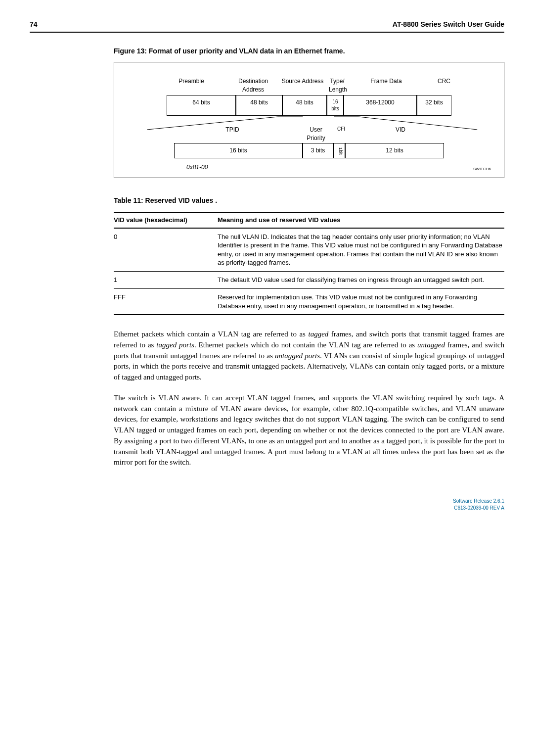 The image size is (534, 756). I want to click on td-meaning: The null VLAN ID. Indicates that the tag…, so click(361, 250).